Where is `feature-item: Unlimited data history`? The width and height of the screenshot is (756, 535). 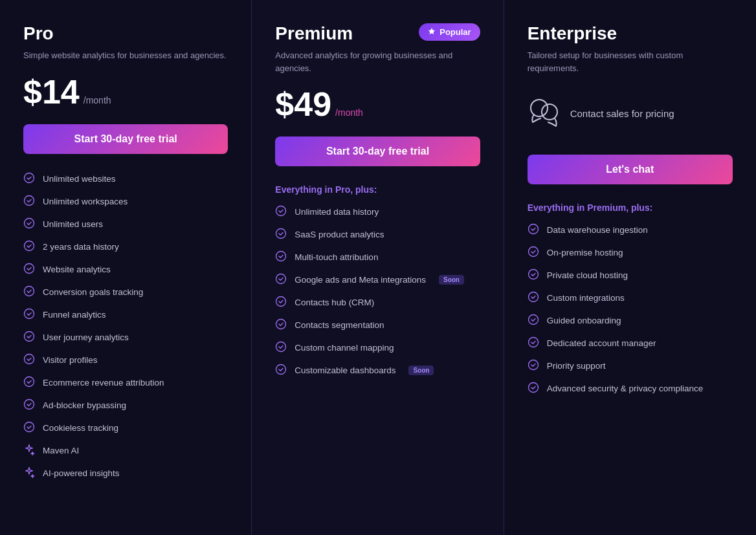 feature-item: Unlimited data history is located at coordinates (377, 212).